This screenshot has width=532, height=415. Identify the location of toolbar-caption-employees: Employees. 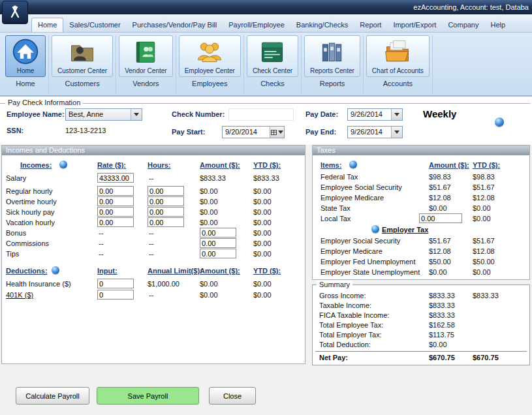
(210, 84).